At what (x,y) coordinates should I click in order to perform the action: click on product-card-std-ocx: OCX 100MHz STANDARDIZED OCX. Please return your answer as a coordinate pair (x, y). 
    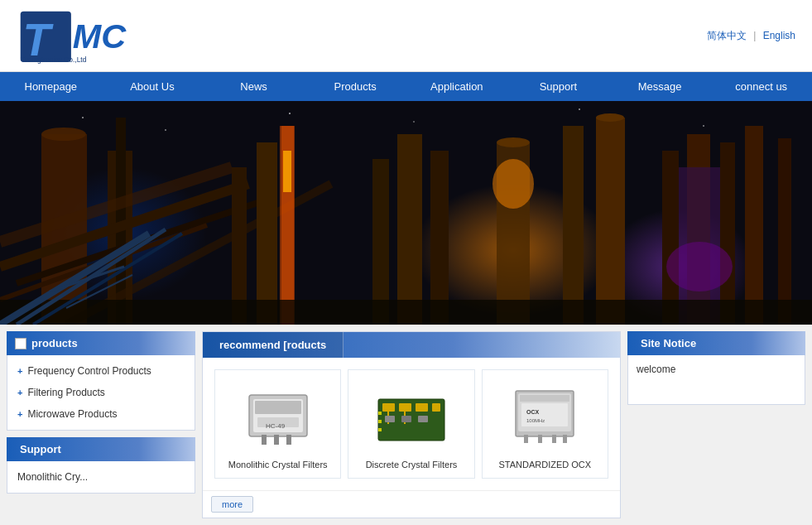
    Looking at the image, I should click on (545, 424).